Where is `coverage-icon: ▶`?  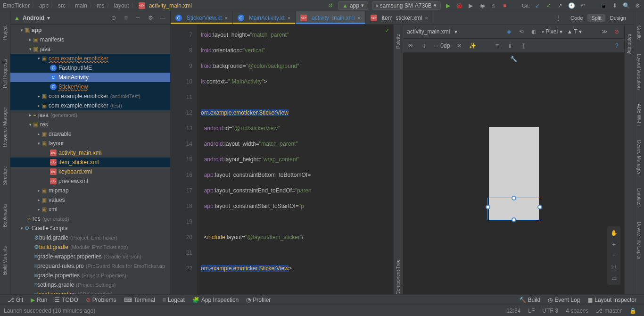 coverage-icon: ▶ is located at coordinates (471, 6).